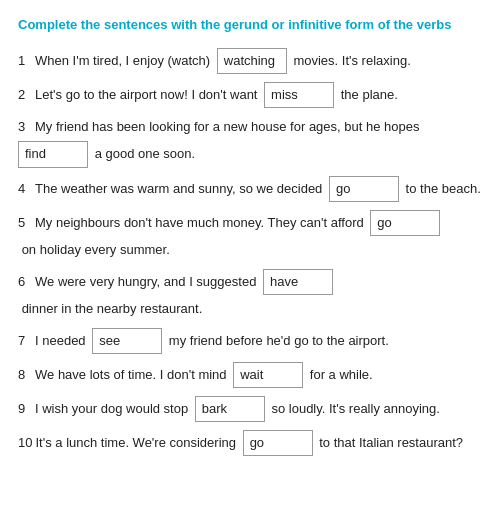 The width and height of the screenshot is (500, 526). I want to click on answer-box-1: watching, so click(252, 61).